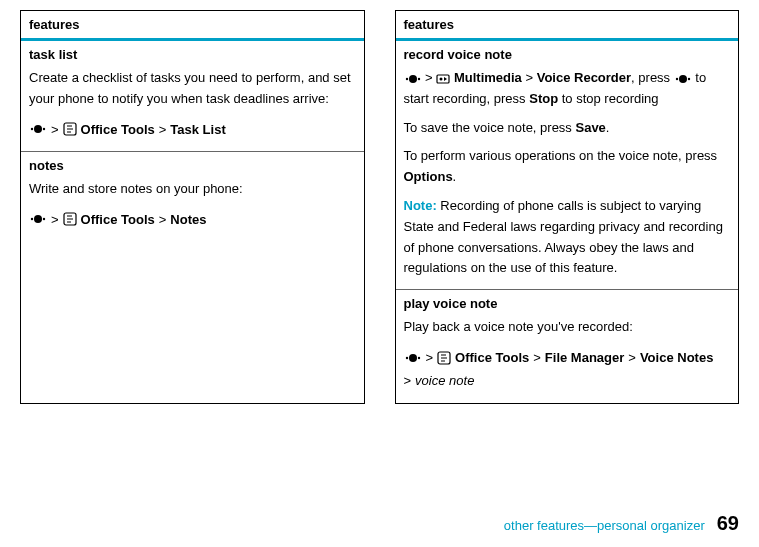 The image size is (759, 547). What do you see at coordinates (568, 358) in the screenshot?
I see `play-path: > Office Tools > File Manager > Voice No…` at bounding box center [568, 358].